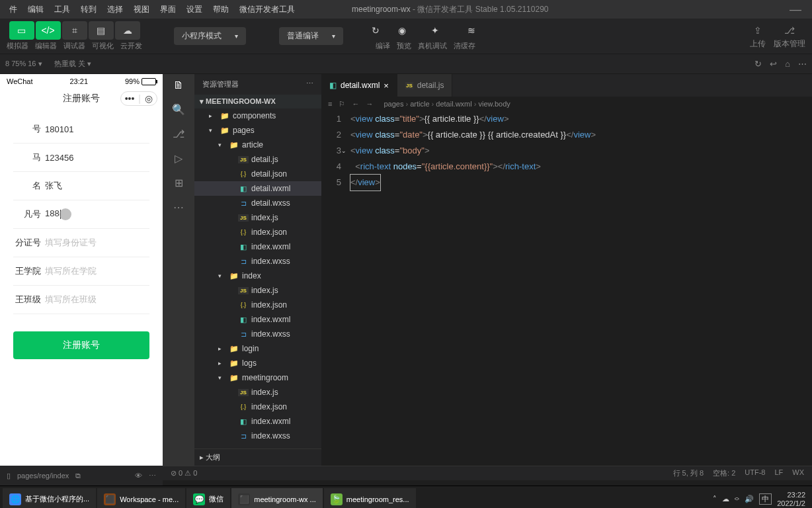 This screenshot has height=508, width=812. Describe the element at coordinates (97, 130) in the screenshot. I see `form-input: 180101` at that location.